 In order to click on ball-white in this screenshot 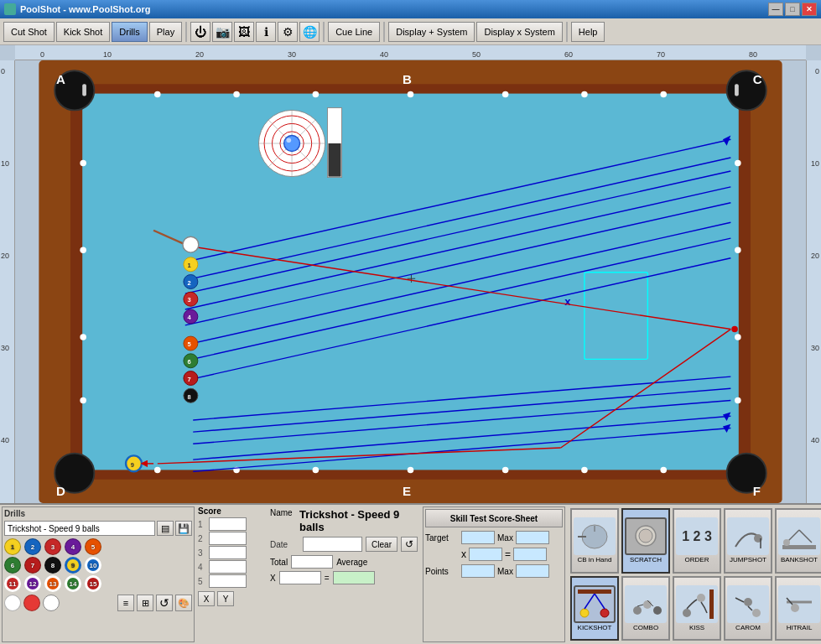, I will do `click(13, 603)`.